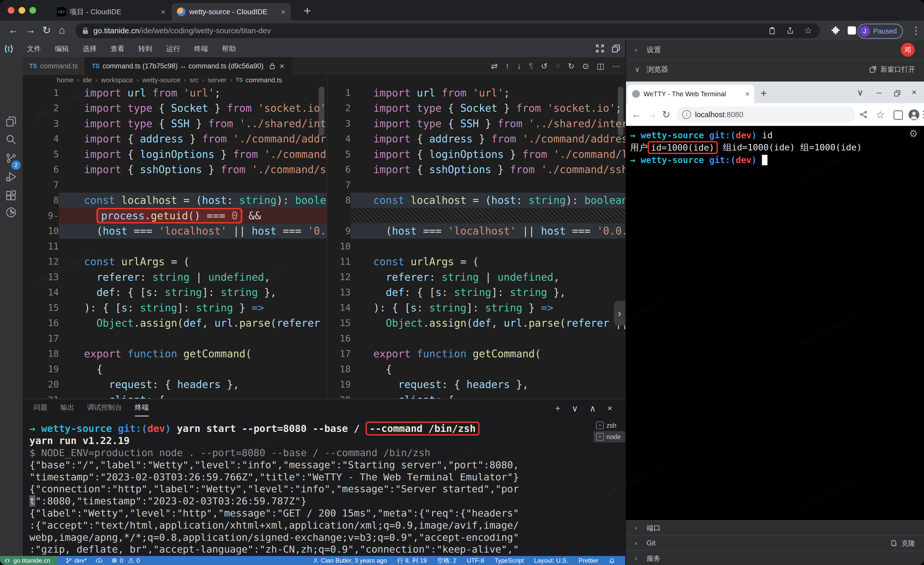 The height and width of the screenshot is (565, 924). I want to click on section-services: › 服务, so click(775, 558).